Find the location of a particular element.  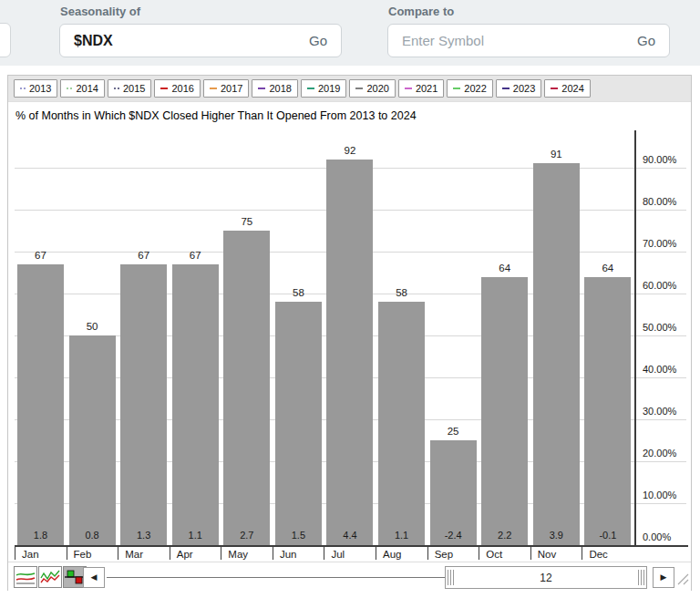

y-axis-tick-label: 30.00% is located at coordinates (660, 411).